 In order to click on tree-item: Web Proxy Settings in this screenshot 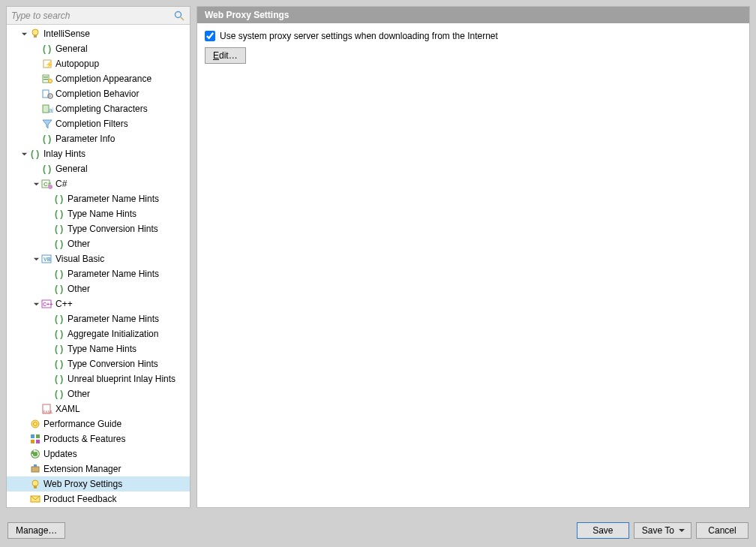, I will do `click(98, 484)`.